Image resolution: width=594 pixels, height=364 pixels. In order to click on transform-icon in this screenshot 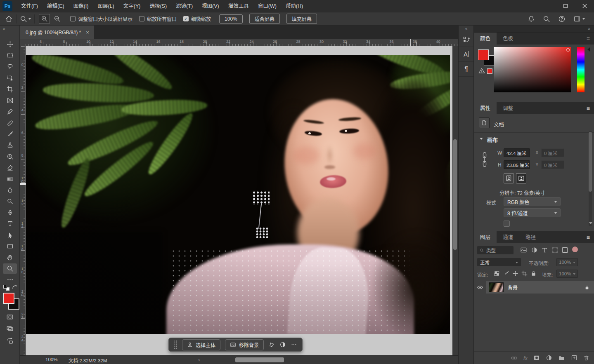, I will do `click(272, 345)`.